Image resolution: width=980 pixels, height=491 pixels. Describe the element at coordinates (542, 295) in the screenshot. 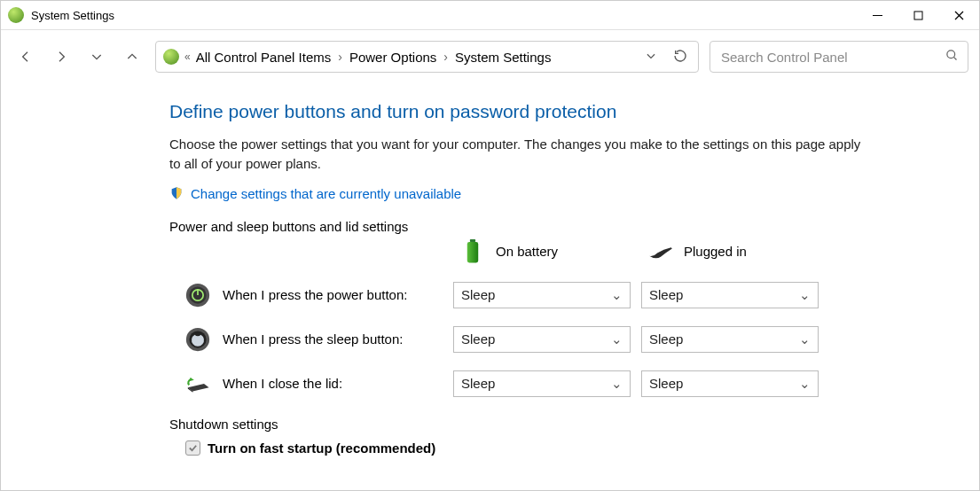

I see `power-button-battery-select: Sleep ⌄` at that location.